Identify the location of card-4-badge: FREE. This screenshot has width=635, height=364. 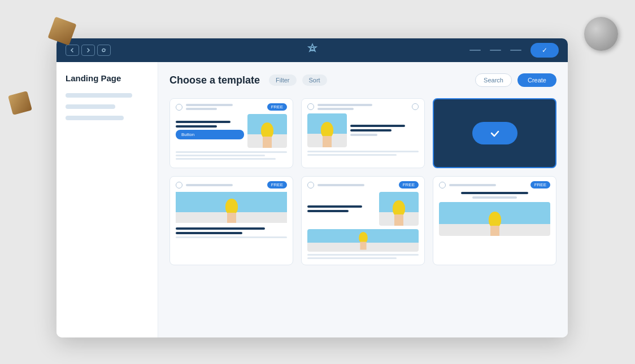
(277, 185).